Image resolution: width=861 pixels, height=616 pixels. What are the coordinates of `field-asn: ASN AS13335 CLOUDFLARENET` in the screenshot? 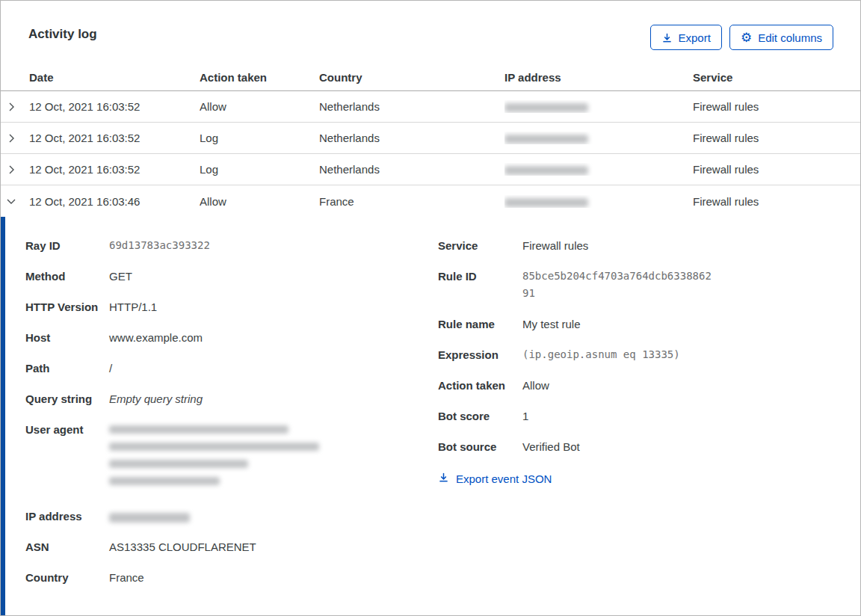 It's located at (232, 547).